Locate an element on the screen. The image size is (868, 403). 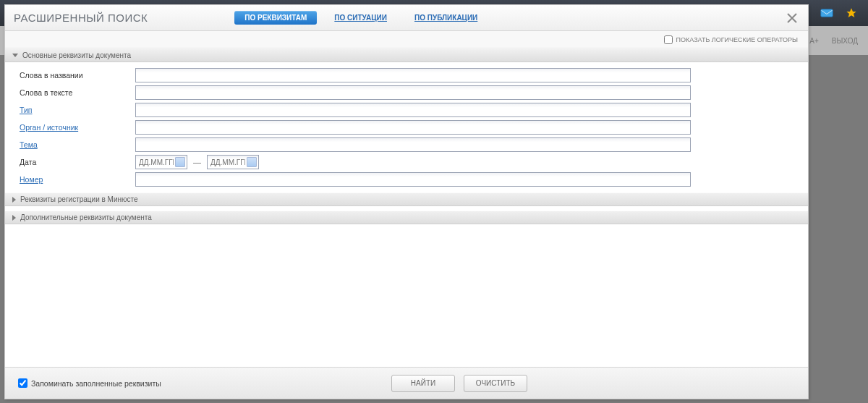
section-justice-registration: Реквизиты регистрации в Минюсте is located at coordinates (407, 200).